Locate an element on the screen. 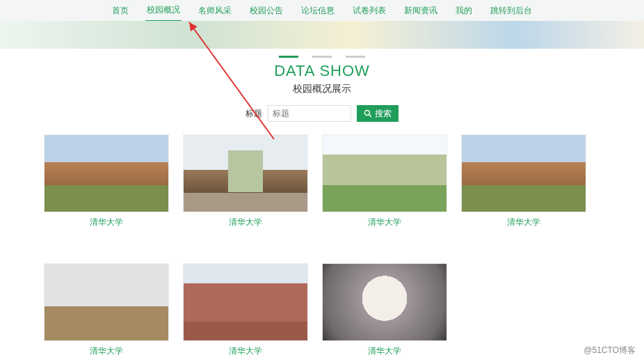 This screenshot has width=644, height=362. nav-item-home: 首页 is located at coordinates (120, 11).